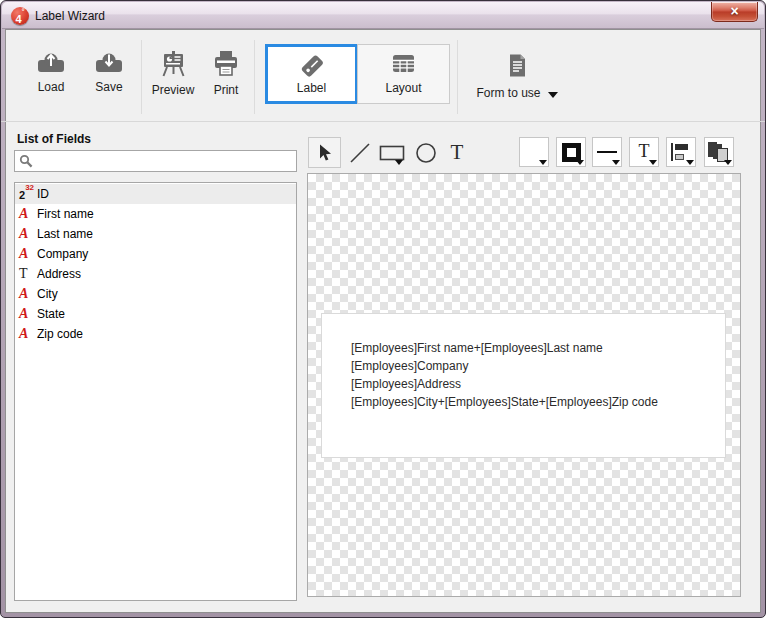  Describe the element at coordinates (457, 152) in the screenshot. I see `text-tool-button: T` at that location.